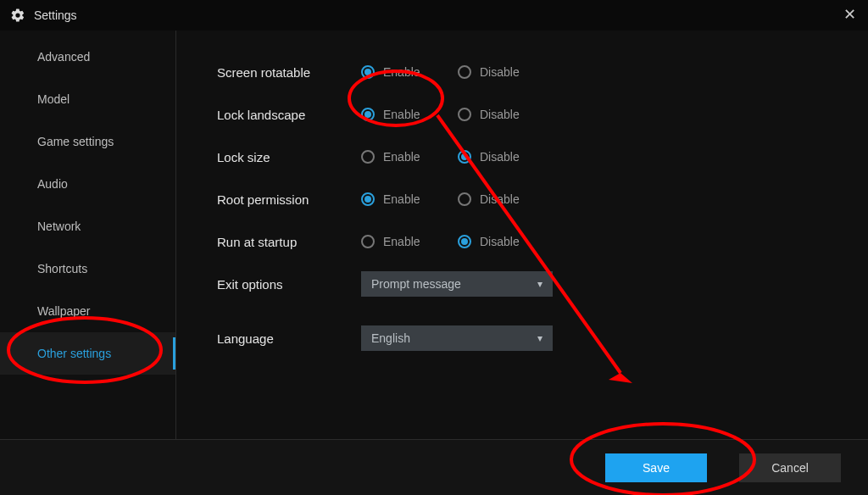 This screenshot has width=868, height=495. I want to click on row-lock-landscape: Lock landscape Enable Disable, so click(532, 114).